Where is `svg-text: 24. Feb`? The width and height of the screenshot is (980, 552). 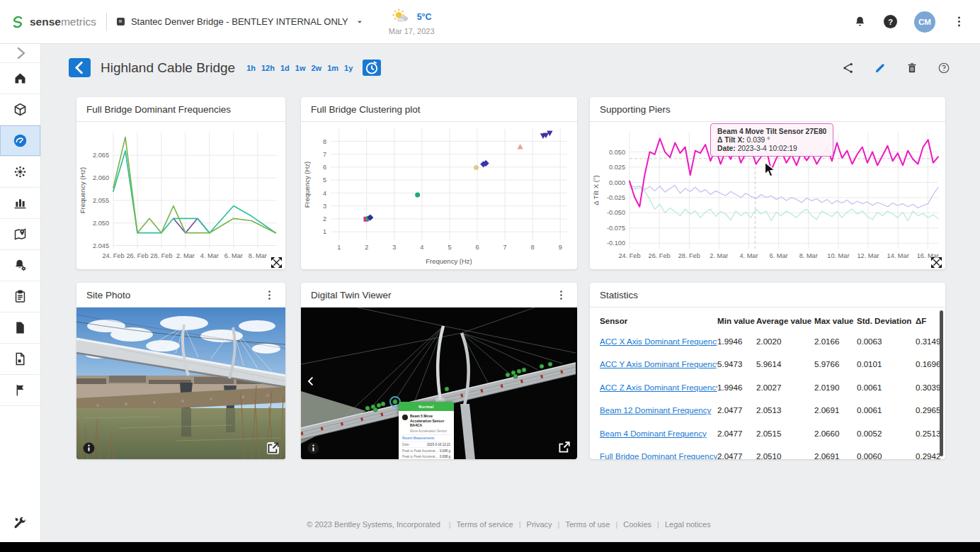
svg-text: 24. Feb is located at coordinates (113, 256).